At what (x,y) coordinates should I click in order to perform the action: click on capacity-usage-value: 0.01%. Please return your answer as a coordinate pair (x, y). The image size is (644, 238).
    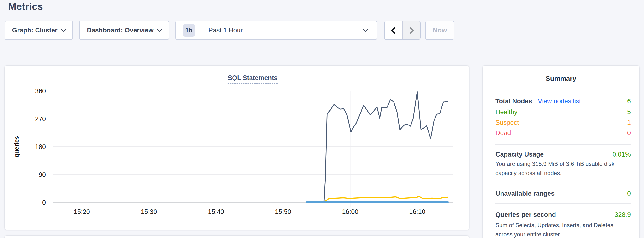
    Looking at the image, I should click on (622, 154).